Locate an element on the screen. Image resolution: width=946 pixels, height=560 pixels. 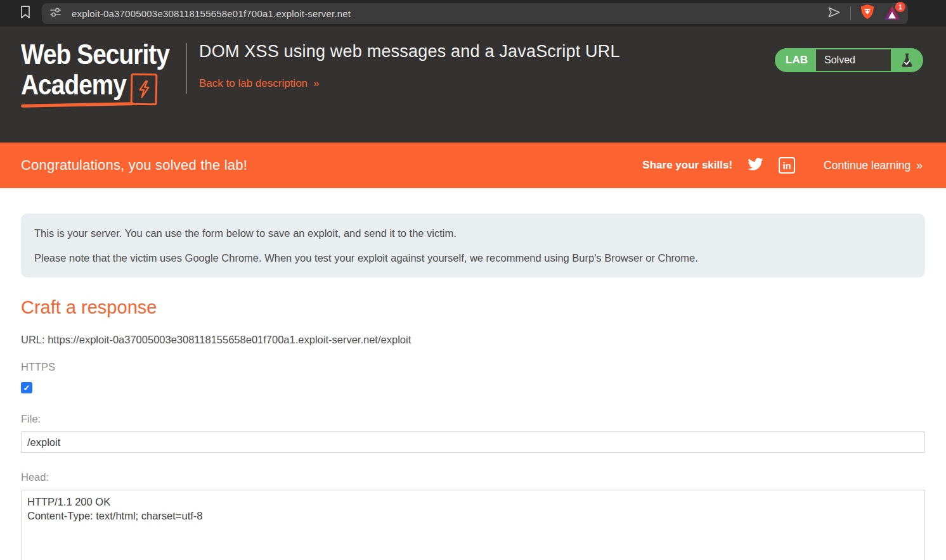
site-settings-icon is located at coordinates (56, 14).